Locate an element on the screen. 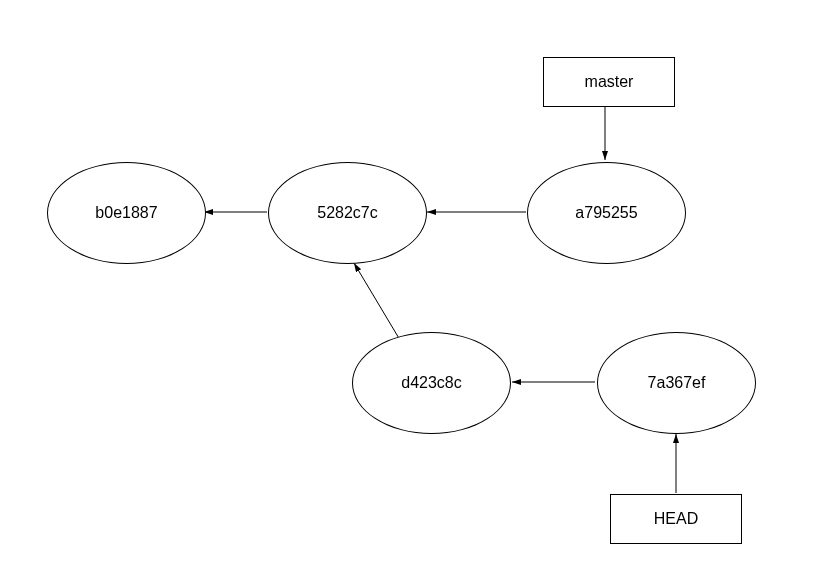 The image size is (824, 587). commit-node-c5: 7a367ef is located at coordinates (676, 383).